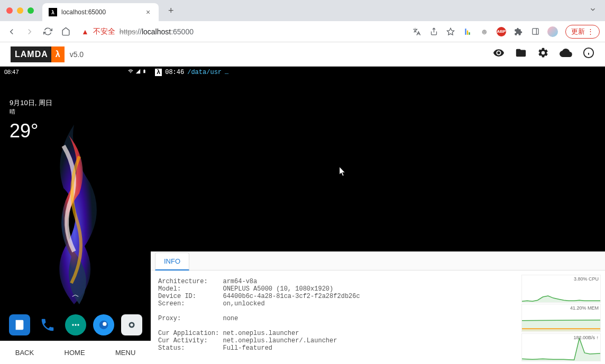  I want to click on app-drawer-handle: ︿, so click(76, 295).